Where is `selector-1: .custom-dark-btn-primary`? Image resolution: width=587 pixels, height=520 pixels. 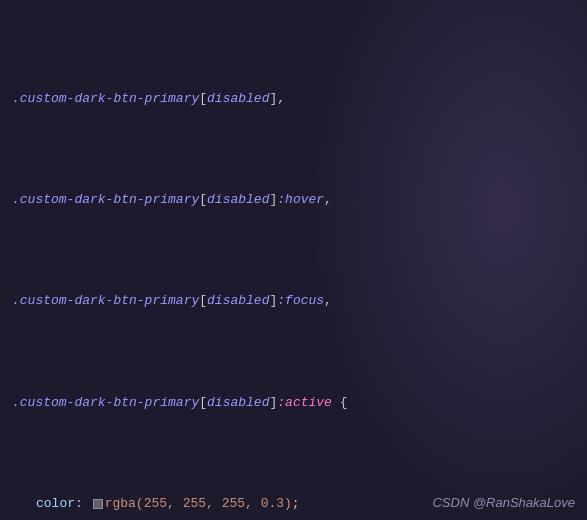 selector-1: .custom-dark-btn-primary is located at coordinates (106, 98).